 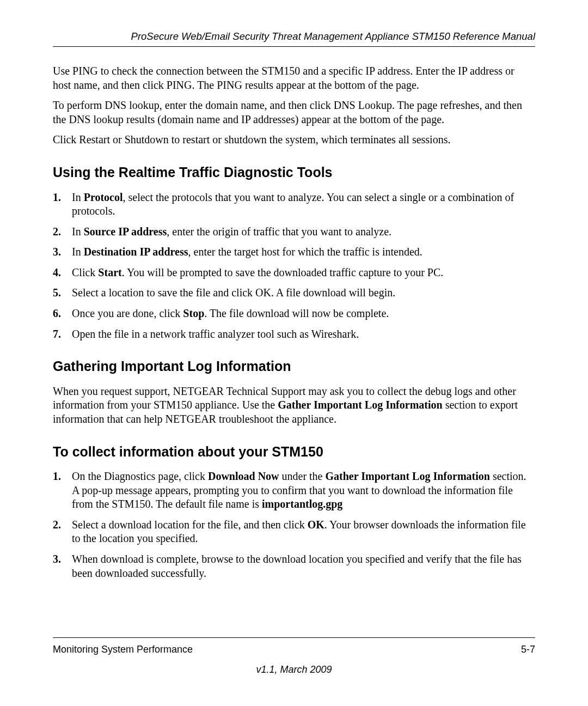 What do you see at coordinates (57, 273) in the screenshot?
I see `item-number: 4.` at bounding box center [57, 273].